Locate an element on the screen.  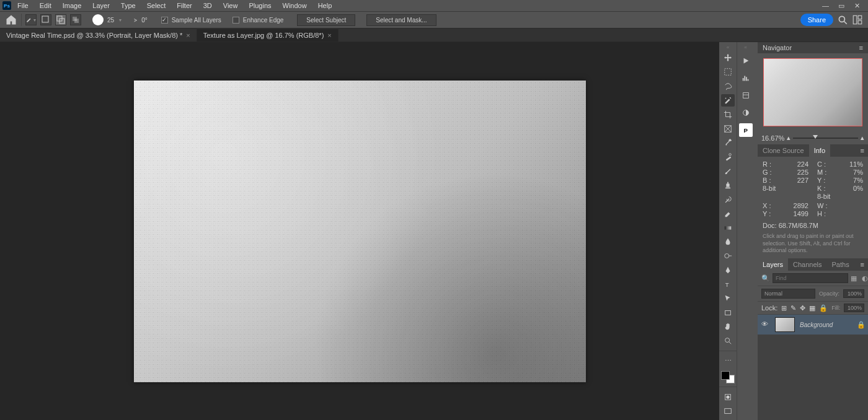
menu-help: Help is located at coordinates (325, 6).